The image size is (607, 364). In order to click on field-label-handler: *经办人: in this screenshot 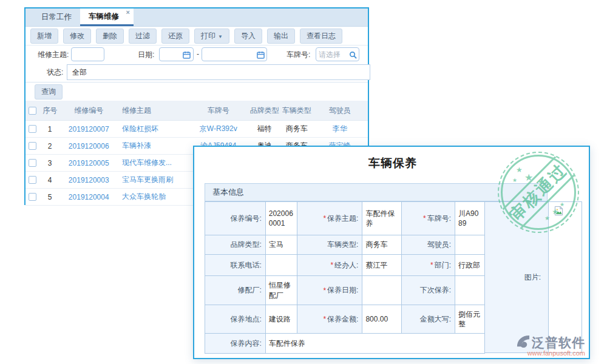, I will do `click(330, 266)`.